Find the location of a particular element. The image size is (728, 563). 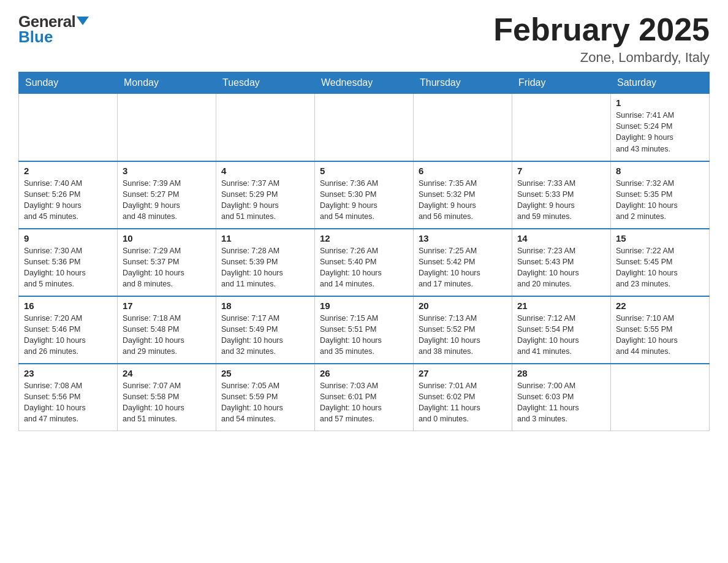

day-info-text: Sunrise: 7:33 AMSunset: 5:33 PMDaylight:… is located at coordinates (561, 200).